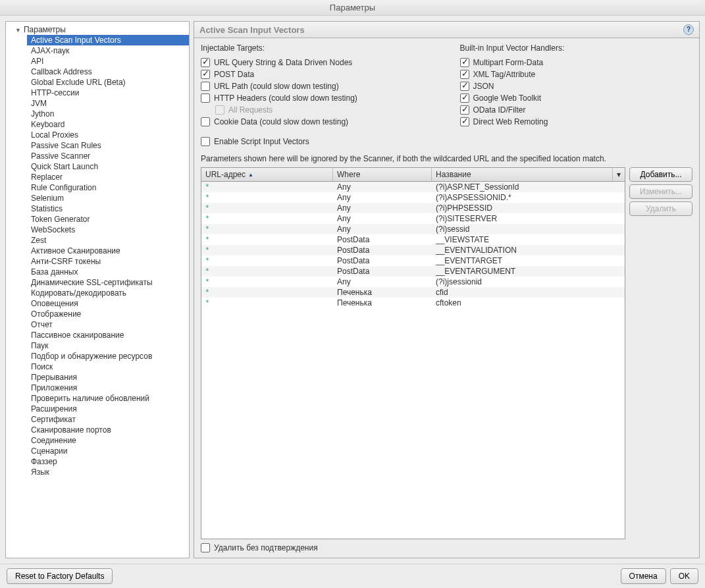 Image resolution: width=705 pixels, height=588 pixels. What do you see at coordinates (205, 142) in the screenshot?
I see `enable-script-checkbox` at bounding box center [205, 142].